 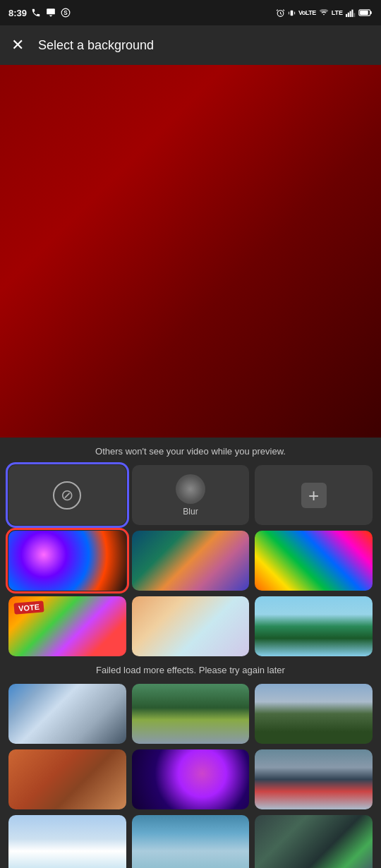 I want to click on alarm-icon, so click(x=281, y=13).